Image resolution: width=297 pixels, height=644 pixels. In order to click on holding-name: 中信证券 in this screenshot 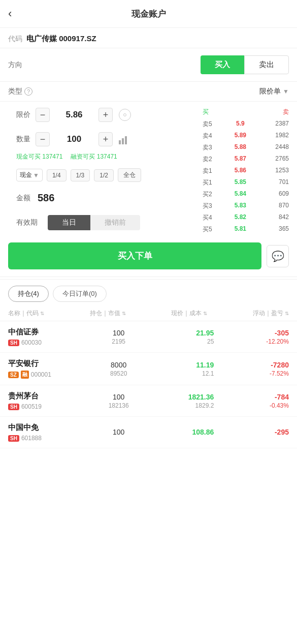, I will do `click(34, 332)`.